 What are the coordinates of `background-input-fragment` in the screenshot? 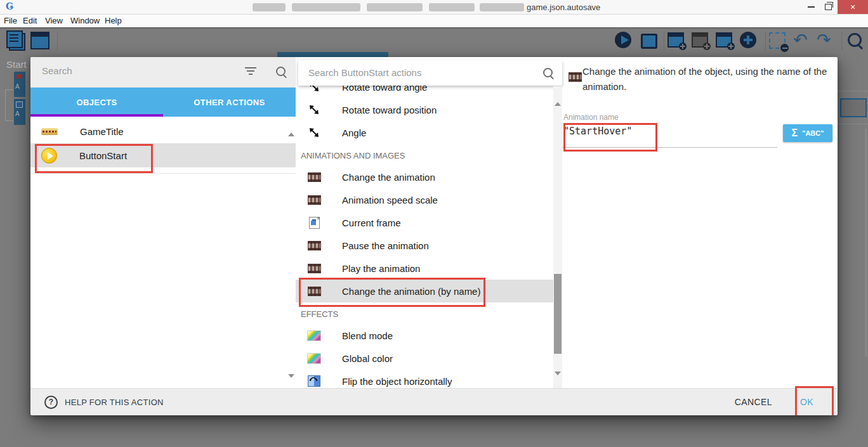 It's located at (853, 108).